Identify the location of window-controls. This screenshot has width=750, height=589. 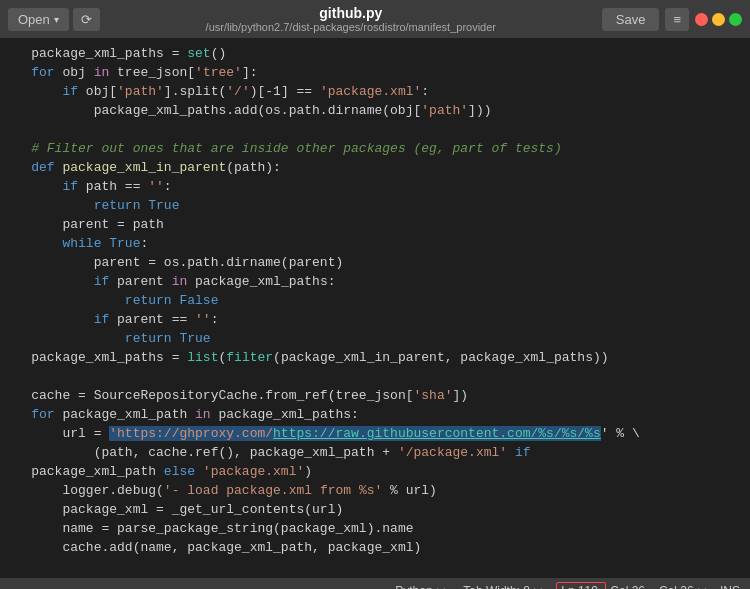
(718, 20).